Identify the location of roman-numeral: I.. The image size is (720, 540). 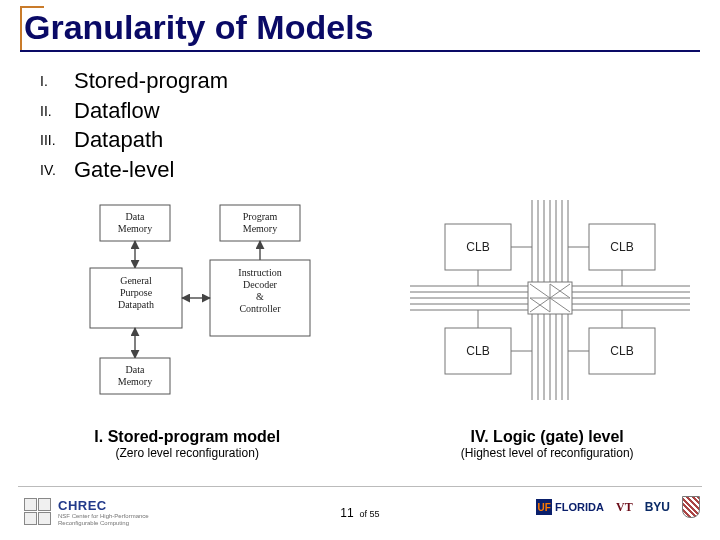
(57, 81).